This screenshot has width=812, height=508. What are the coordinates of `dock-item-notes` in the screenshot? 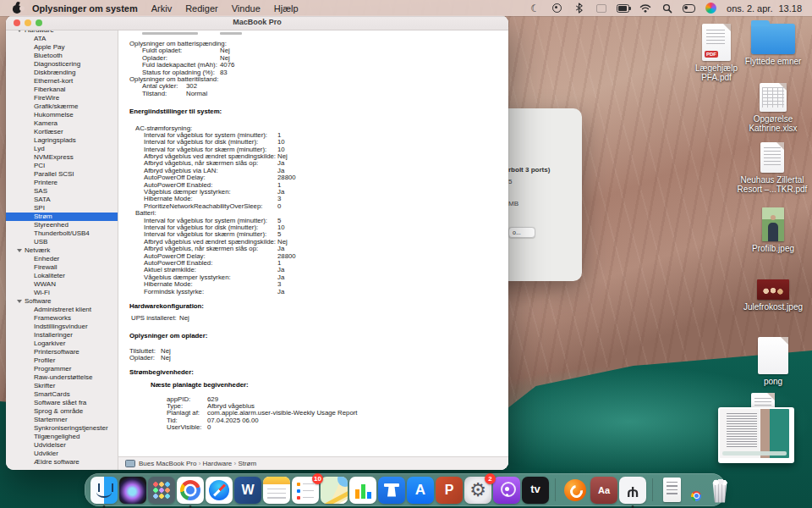 It's located at (277, 490).